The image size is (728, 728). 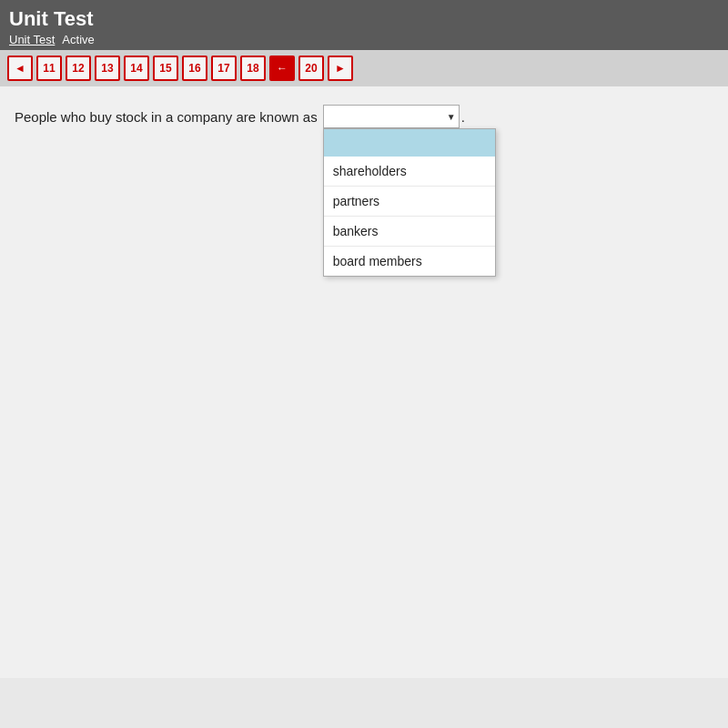 I want to click on question-text: People who buy stock in a company are kn…, so click(x=166, y=116).